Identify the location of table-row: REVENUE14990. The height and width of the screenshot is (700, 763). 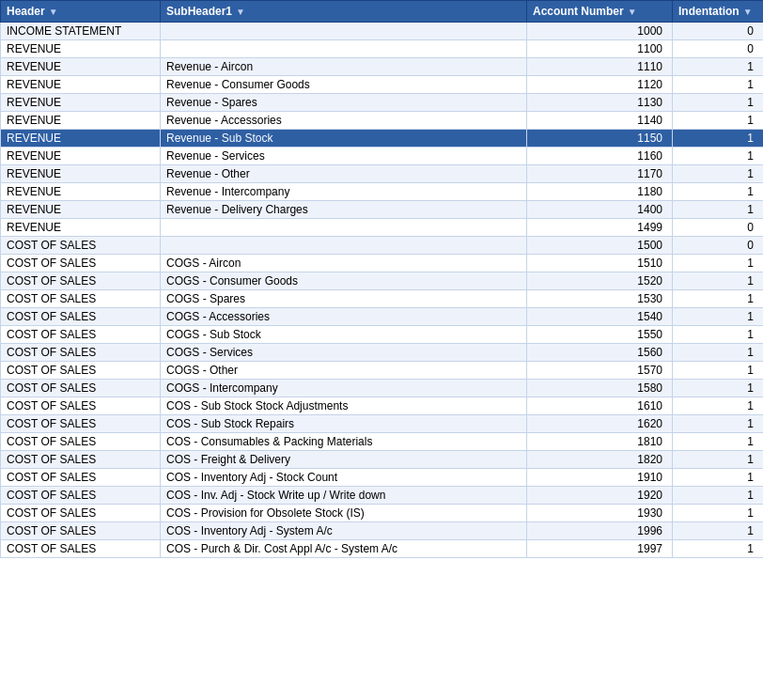
(382, 227).